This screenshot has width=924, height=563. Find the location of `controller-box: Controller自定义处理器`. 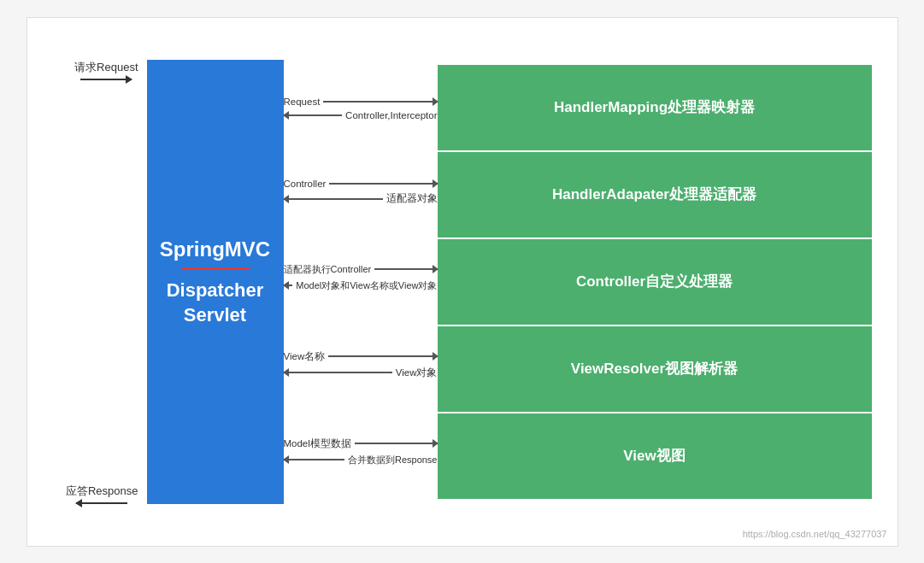

controller-box: Controller自定义处理器 is located at coordinates (655, 282).